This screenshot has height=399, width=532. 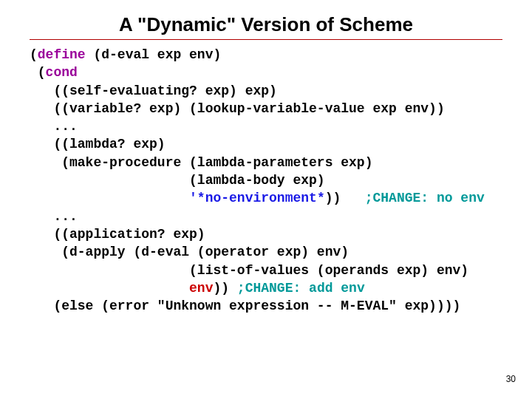 What do you see at coordinates (245, 306) in the screenshot?
I see `code-line: (else (error "Unknown expression -- M-EV…` at bounding box center [245, 306].